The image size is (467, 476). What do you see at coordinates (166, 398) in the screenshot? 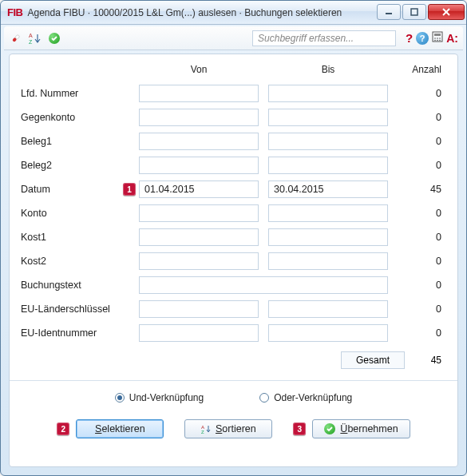
I see `radio-und-label: Und-Verknüpfung` at bounding box center [166, 398].